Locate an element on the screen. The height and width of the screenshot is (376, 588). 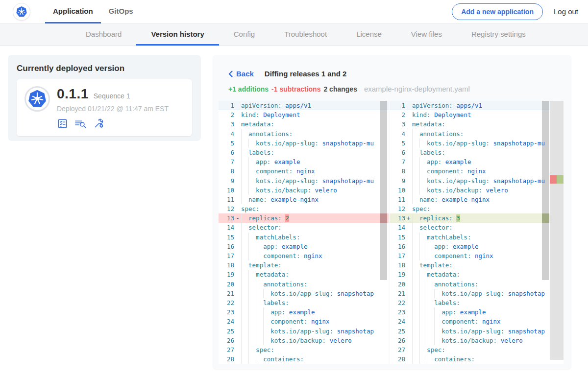
subnav-item-view-files: View files is located at coordinates (426, 34).